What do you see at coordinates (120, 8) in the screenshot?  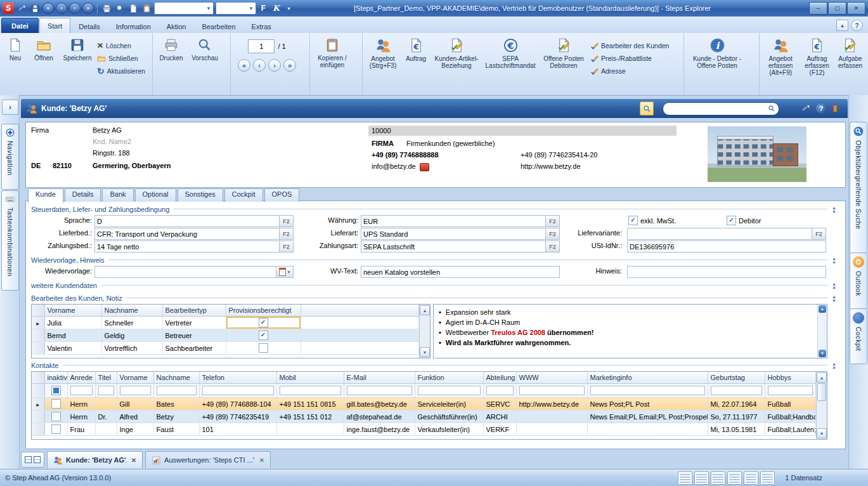 I see `print-preview-icon` at bounding box center [120, 8].